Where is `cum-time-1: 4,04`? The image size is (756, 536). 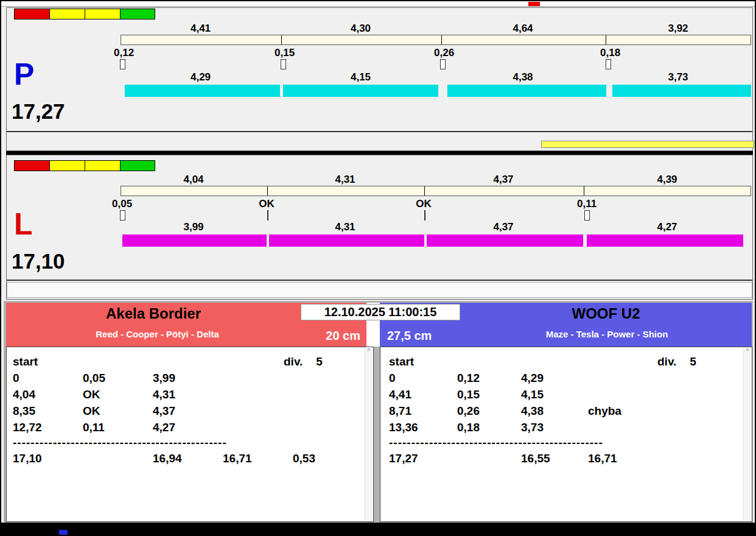 cum-time-1: 4,04 is located at coordinates (194, 180).